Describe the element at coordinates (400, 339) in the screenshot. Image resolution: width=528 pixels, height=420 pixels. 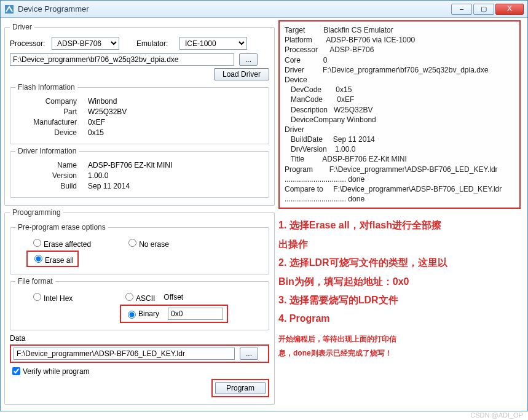
I see `footer-line-1: 开始编程后，等待出现上面的打印信` at that location.